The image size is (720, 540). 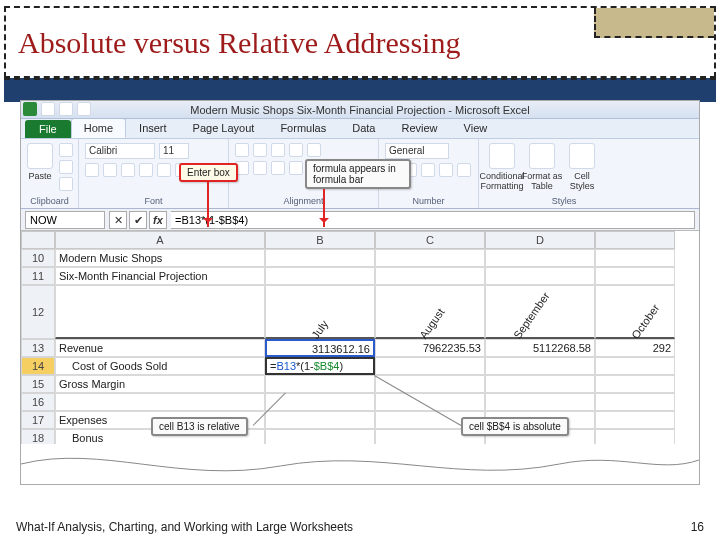 What do you see at coordinates (428, 170) in the screenshot?
I see `comma-icon` at bounding box center [428, 170].